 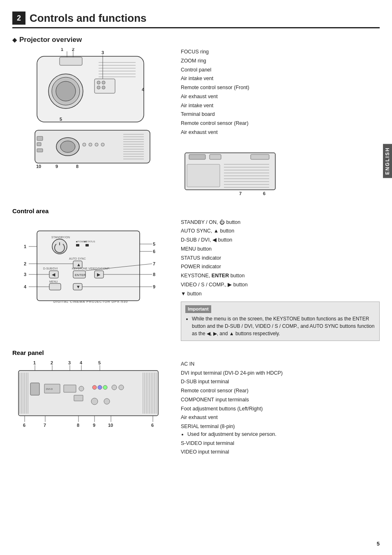 What do you see at coordinates (284, 326) in the screenshot?
I see `important-list-item: While the menu is on the screen, the KEY…` at bounding box center [284, 326].